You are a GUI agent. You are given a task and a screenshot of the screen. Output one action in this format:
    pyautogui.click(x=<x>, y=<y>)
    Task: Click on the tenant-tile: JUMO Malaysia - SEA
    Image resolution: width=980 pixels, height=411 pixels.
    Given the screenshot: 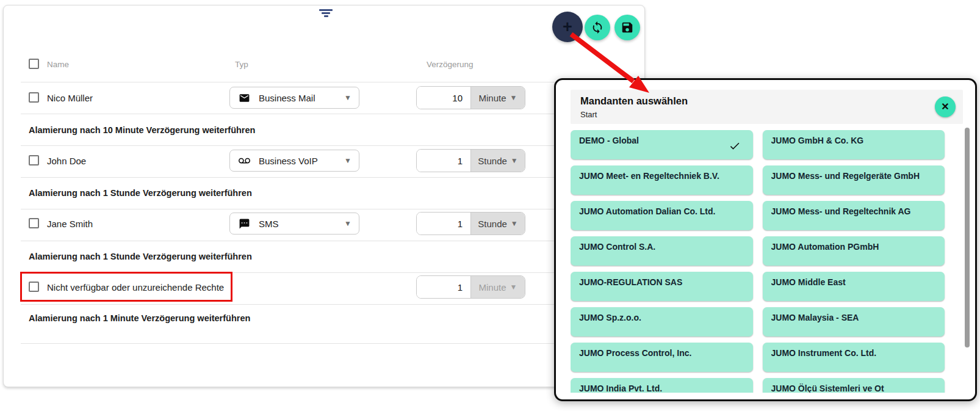 What is the action you would take?
    pyautogui.click(x=854, y=322)
    